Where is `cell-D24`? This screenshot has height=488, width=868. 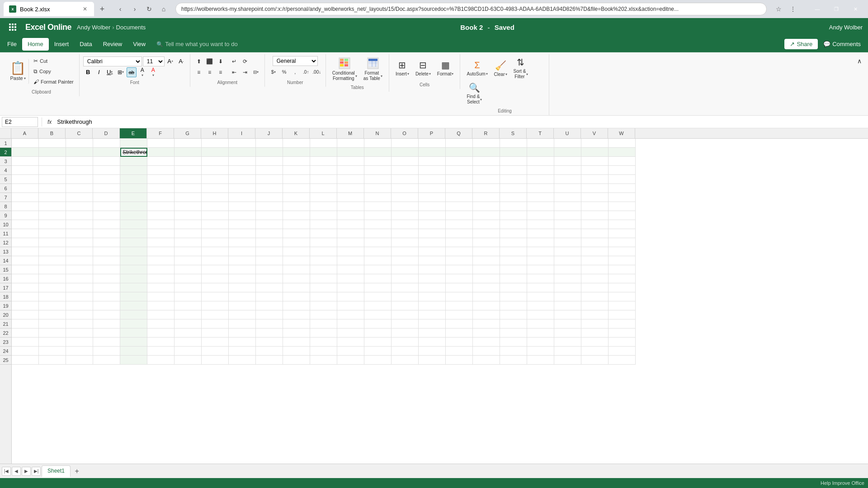
cell-D24 is located at coordinates (107, 351).